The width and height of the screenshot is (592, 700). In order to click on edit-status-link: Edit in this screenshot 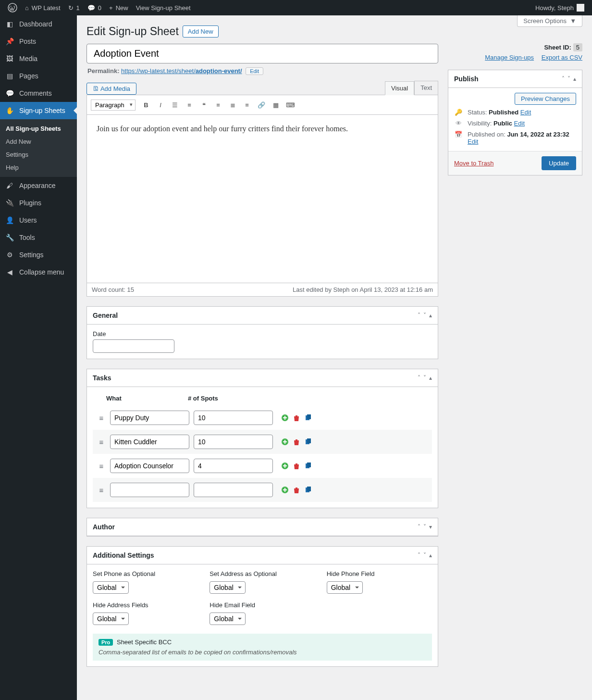, I will do `click(526, 112)`.